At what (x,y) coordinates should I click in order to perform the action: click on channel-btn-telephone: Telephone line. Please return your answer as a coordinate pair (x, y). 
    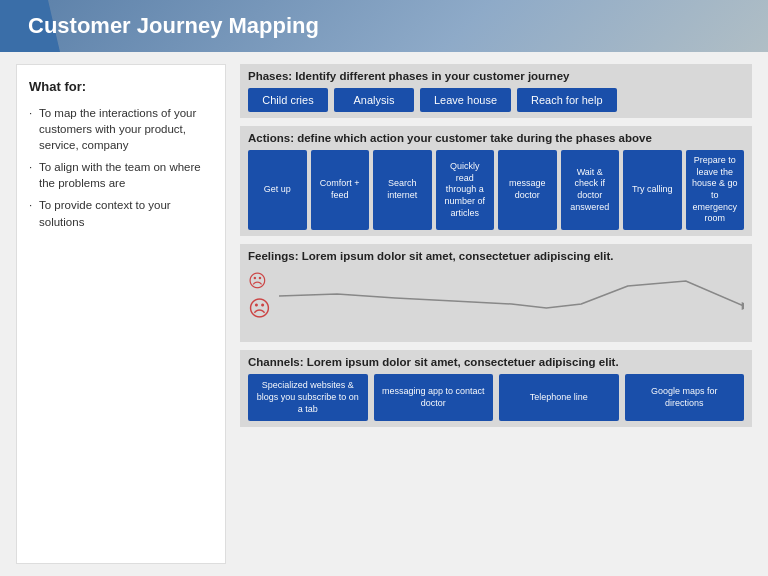
    Looking at the image, I should click on (559, 398).